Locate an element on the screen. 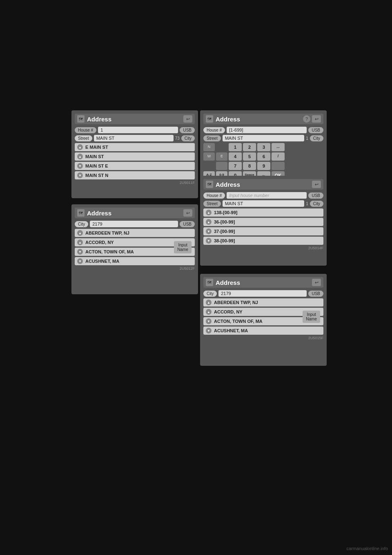 This screenshot has height=555, width=392. screen1-usb-btn: USB is located at coordinates (187, 130).